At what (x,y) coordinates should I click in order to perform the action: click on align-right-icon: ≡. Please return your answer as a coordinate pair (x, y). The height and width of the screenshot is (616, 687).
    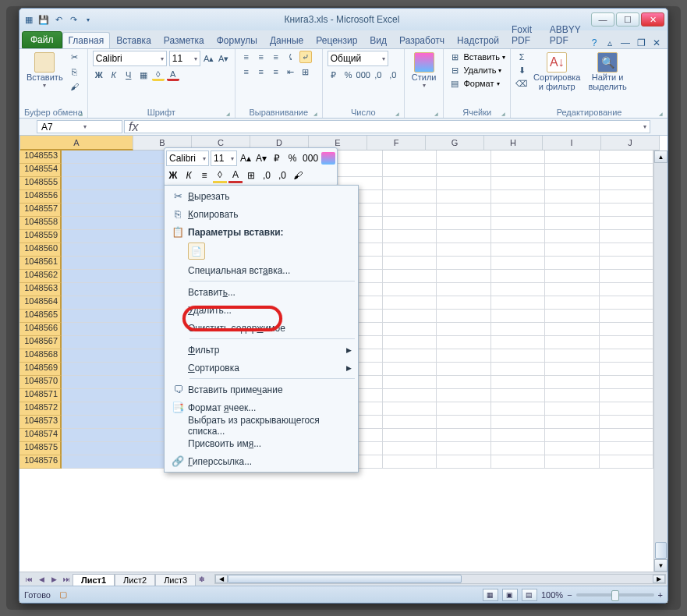
    Looking at the image, I should click on (276, 72).